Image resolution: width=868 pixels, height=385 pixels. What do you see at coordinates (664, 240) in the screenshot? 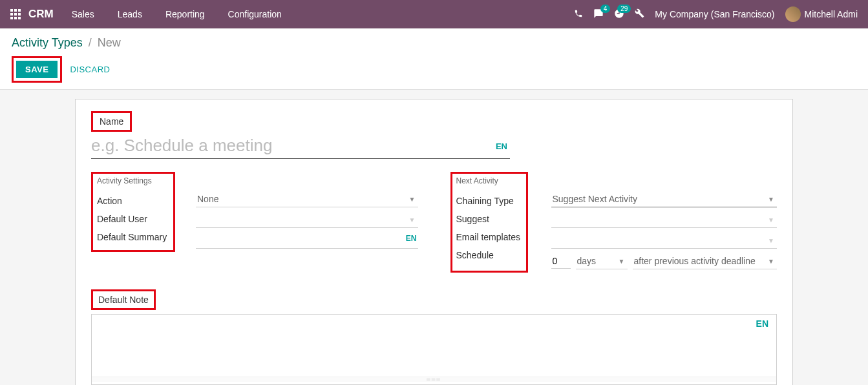
I see `email-templates-select` at bounding box center [664, 240].